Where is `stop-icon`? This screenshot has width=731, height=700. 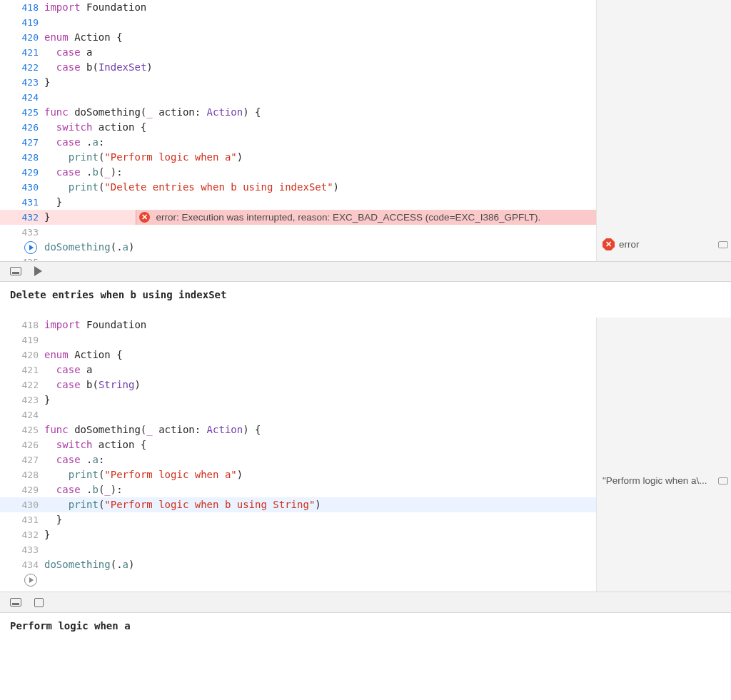 stop-icon is located at coordinates (39, 602).